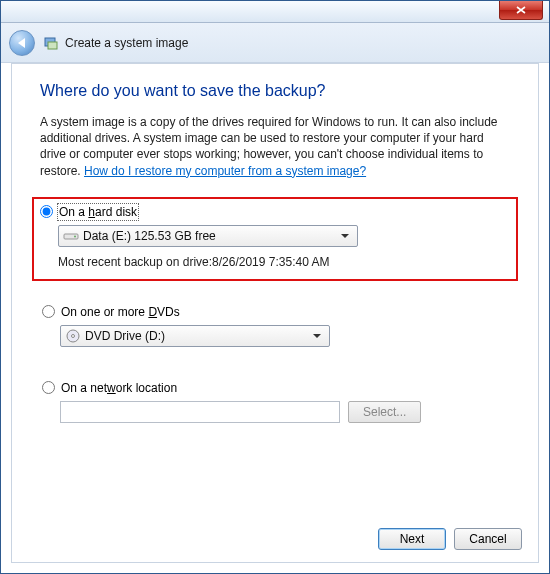 This screenshot has height=574, width=550. Describe the element at coordinates (197, 336) in the screenshot. I see `dvd-selected: DVD Drive (D:)` at that location.